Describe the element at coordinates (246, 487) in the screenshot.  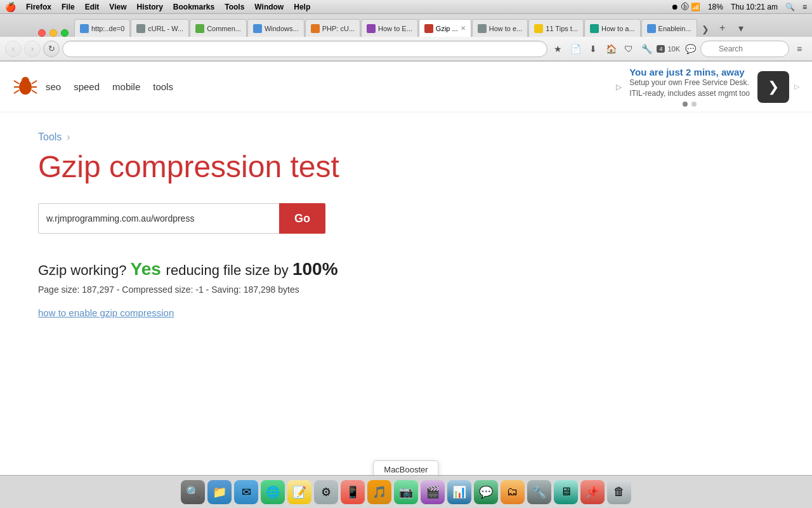
I see `dock-item-mail: ✉` at that location.